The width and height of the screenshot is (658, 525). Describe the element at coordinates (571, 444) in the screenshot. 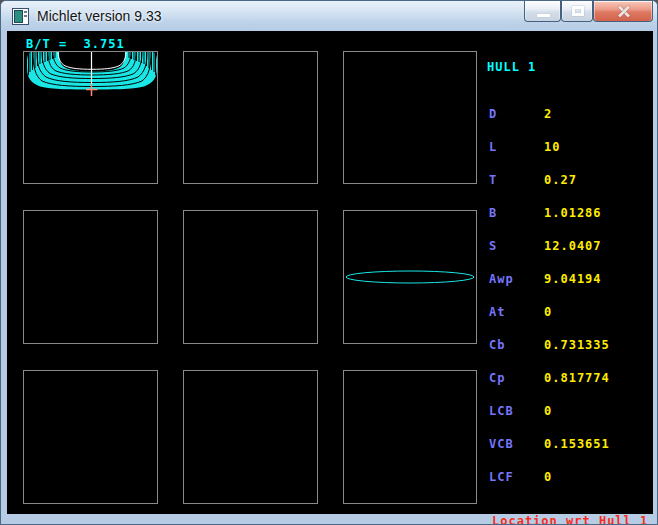

I see `stat-row: VCB0.153651` at that location.